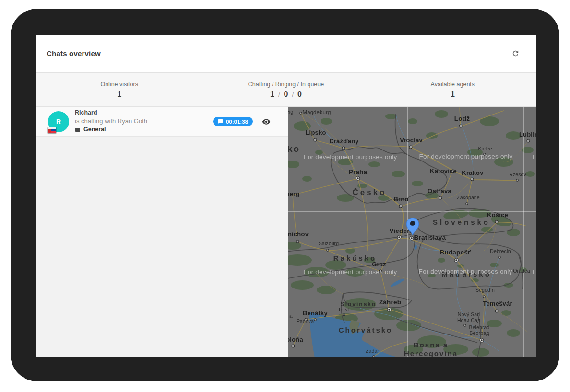 This screenshot has height=392, width=570. I want to click on stat-value: 1/0/0, so click(286, 94).